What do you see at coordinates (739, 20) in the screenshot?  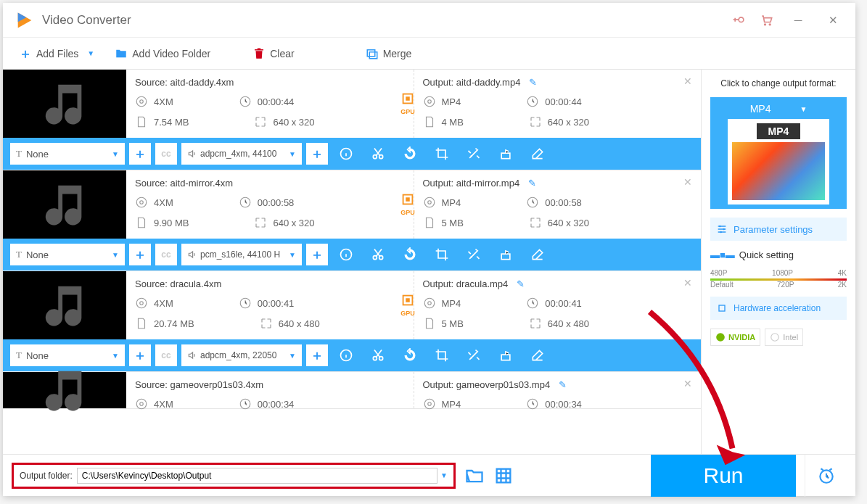 I see `key-icon` at bounding box center [739, 20].